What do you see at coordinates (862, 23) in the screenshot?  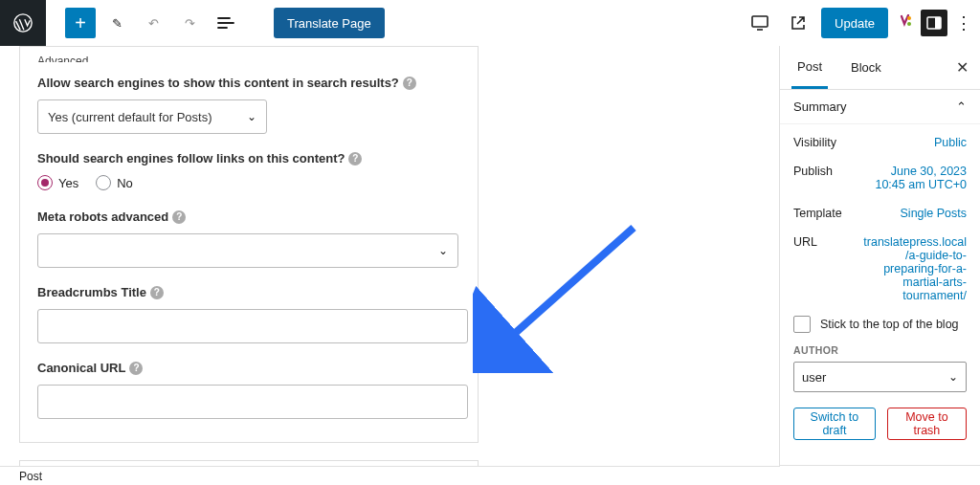 I see `toolbar-right: Update ⋮` at bounding box center [862, 23].